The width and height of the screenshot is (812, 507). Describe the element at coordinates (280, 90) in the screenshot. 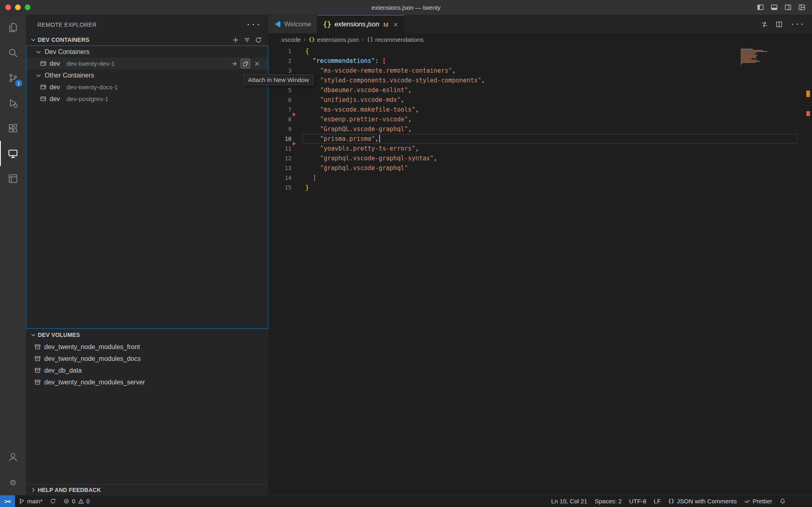

I see `line-number: 5` at that location.